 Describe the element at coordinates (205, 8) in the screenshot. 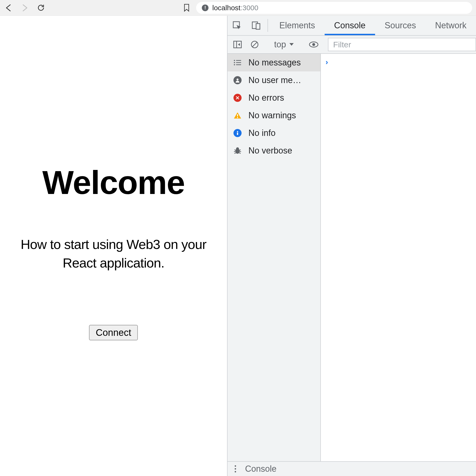

I see `site-info-icon: !` at that location.